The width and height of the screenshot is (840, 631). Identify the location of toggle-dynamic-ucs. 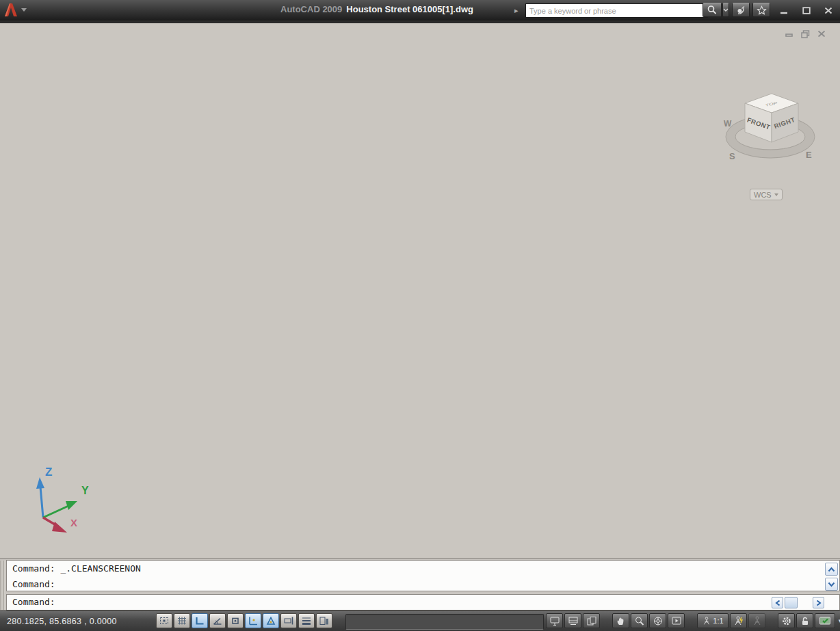
(271, 621).